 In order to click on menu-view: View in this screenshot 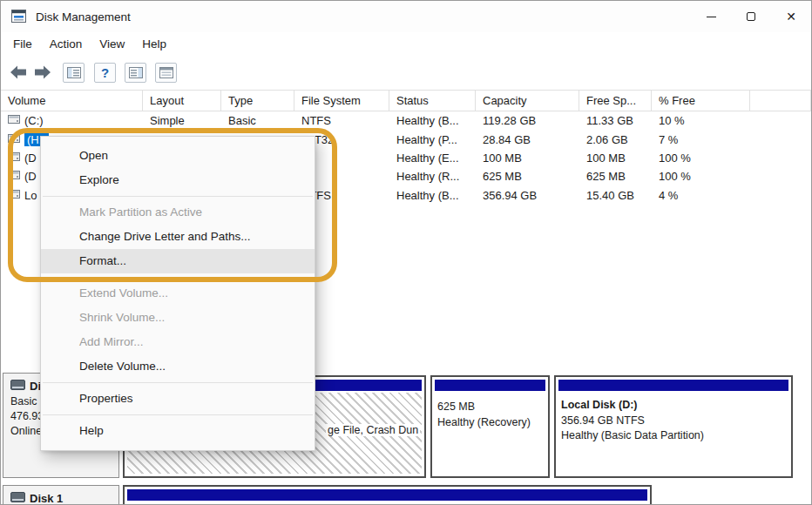, I will do `click(112, 44)`.